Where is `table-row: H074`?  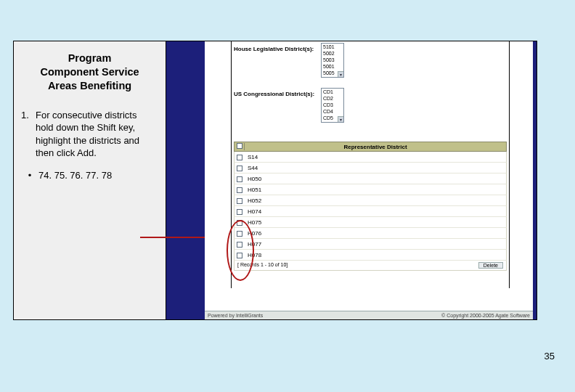
table-row: H074 is located at coordinates (370, 212).